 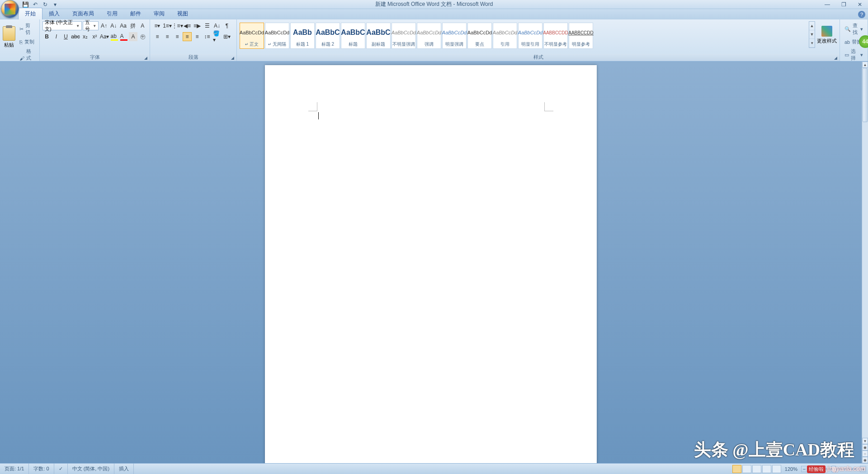 I want to click on style-item-label: 副标题, so click(x=378, y=44).